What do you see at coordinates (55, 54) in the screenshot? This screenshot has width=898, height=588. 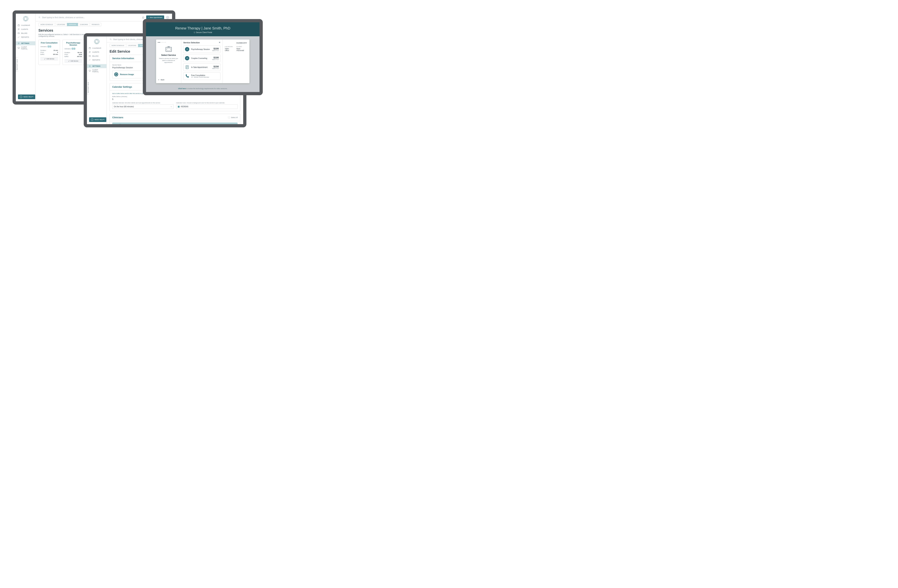 I see `buffer-value: 0/0 min` at bounding box center [55, 54].